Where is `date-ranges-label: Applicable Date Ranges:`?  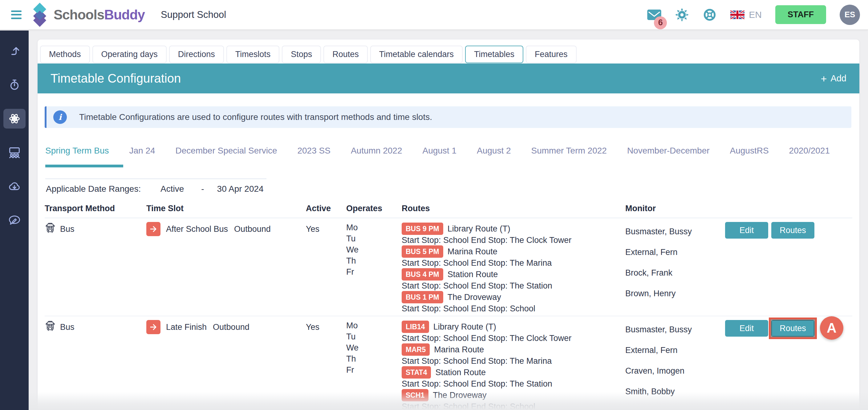
date-ranges-label: Applicable Date Ranges: is located at coordinates (103, 189).